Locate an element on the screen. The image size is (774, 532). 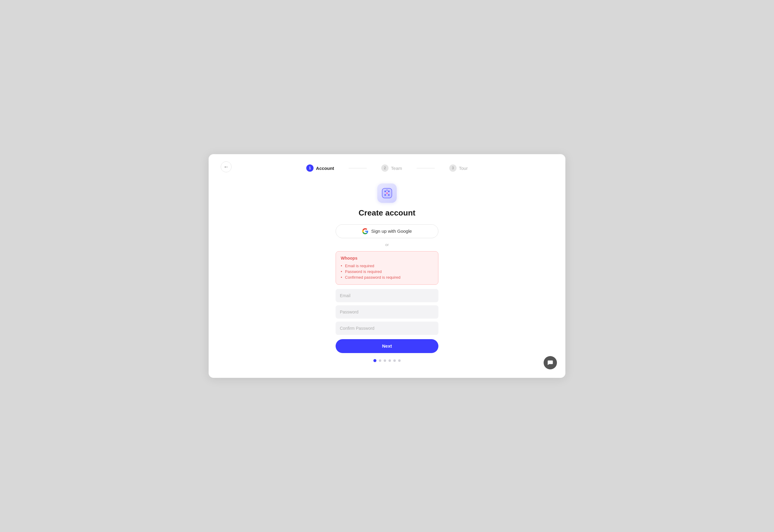
next-button: Next is located at coordinates (387, 346).